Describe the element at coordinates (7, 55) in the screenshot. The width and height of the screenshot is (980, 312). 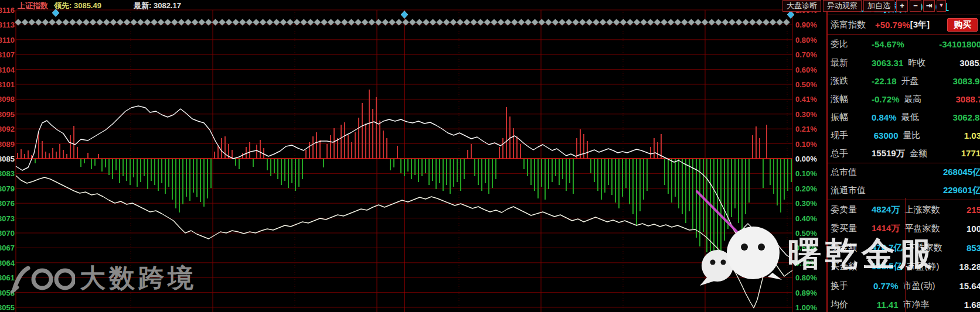
I see `price-axis-tick: 3107` at that location.